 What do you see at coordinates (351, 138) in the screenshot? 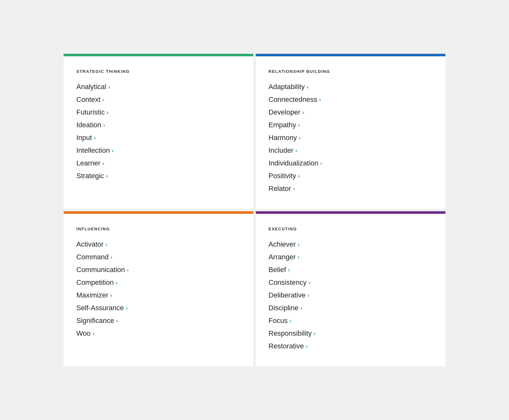
I see `list-item: Harmony›` at bounding box center [351, 138].